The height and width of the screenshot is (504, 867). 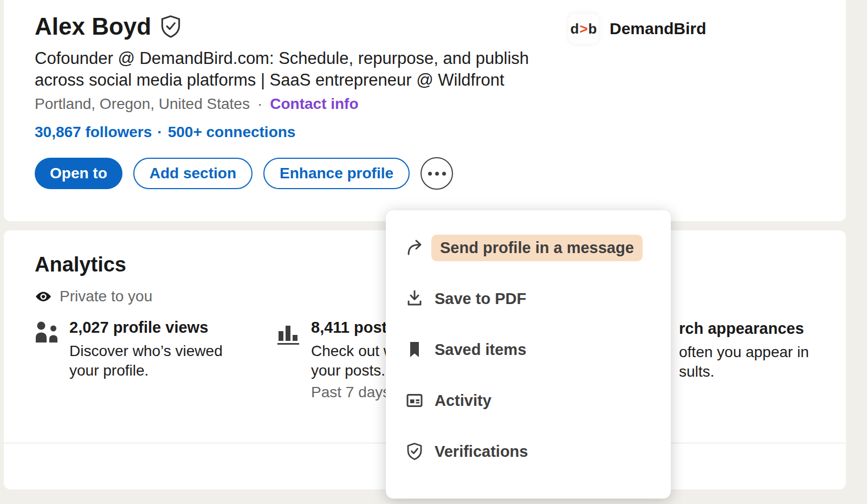 What do you see at coordinates (142, 104) in the screenshot?
I see `profile-location: Portland, Oregon, United States` at bounding box center [142, 104].